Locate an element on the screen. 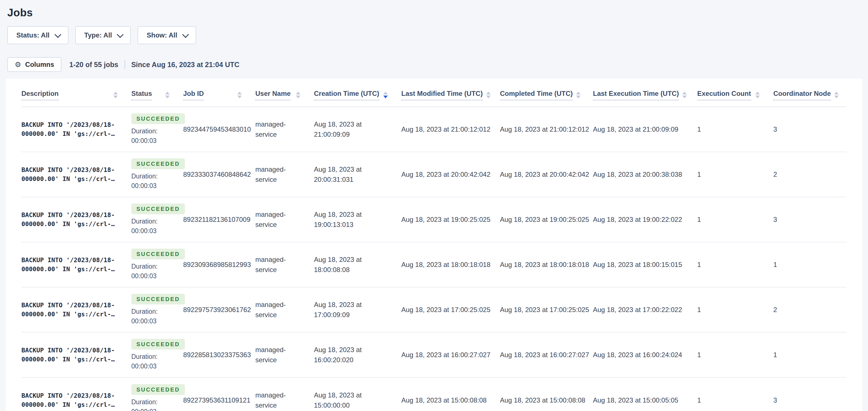 The height and width of the screenshot is (411, 868). creation-time: Aug 18, 2023 at 16:00:20:020 is located at coordinates (347, 355).